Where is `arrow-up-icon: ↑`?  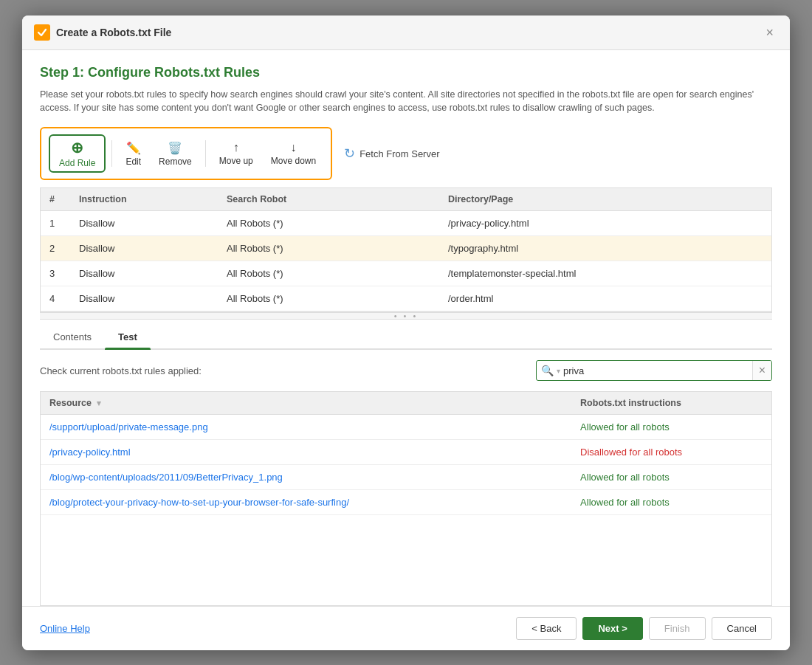 arrow-up-icon: ↑ is located at coordinates (236, 148).